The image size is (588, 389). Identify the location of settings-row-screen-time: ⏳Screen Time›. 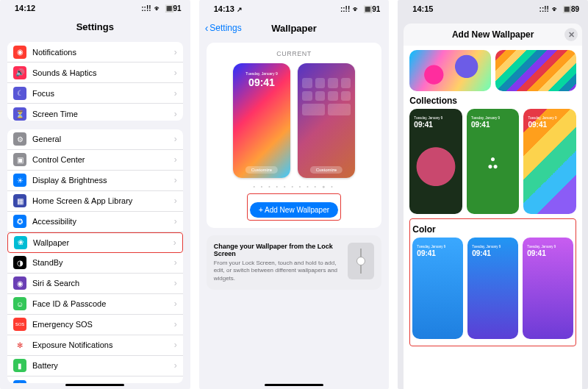
(96, 112).